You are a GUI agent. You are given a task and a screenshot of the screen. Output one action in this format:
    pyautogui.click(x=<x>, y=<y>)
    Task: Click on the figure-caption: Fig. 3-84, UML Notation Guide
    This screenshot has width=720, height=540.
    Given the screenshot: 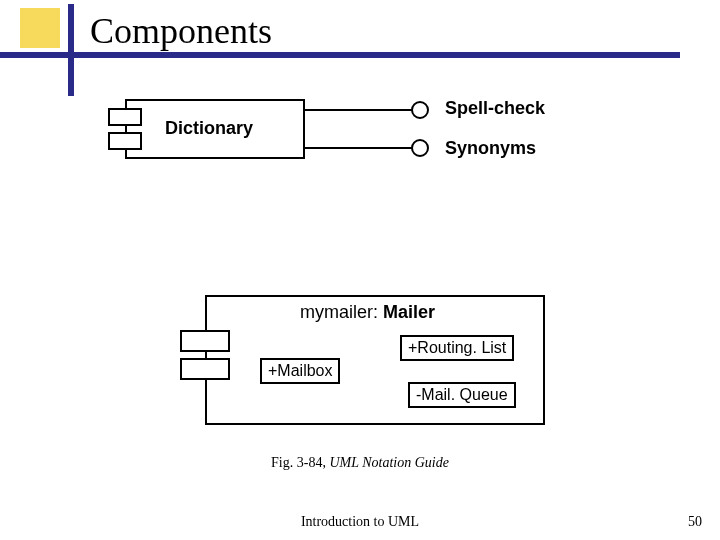 What is the action you would take?
    pyautogui.click(x=360, y=463)
    